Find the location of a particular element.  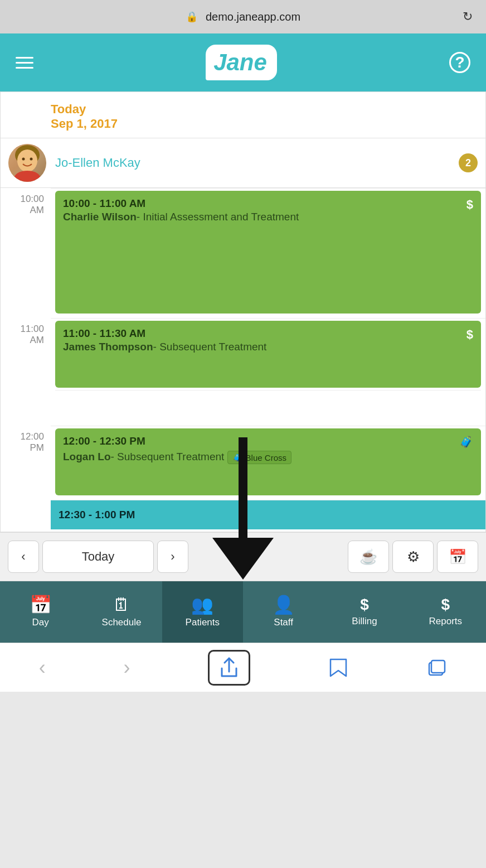

practitioner-row: Jo-Ellen McKay 2 is located at coordinates (243, 163).